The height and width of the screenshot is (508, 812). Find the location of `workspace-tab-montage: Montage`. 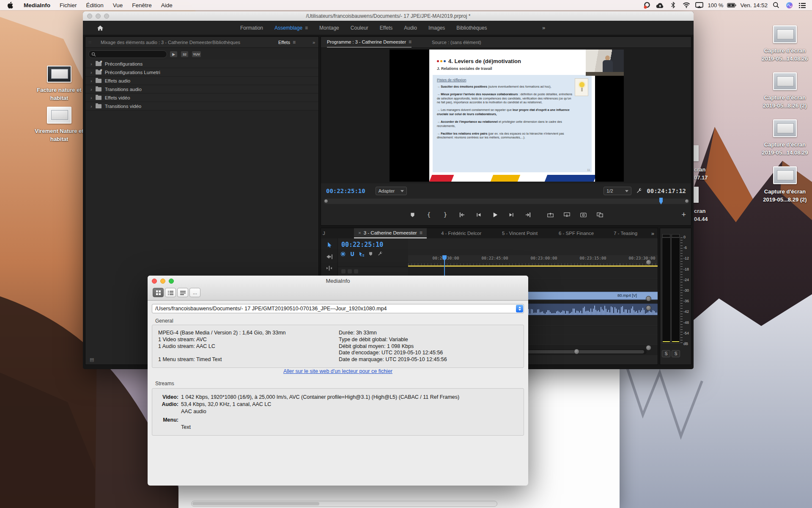

workspace-tab-montage: Montage is located at coordinates (329, 28).